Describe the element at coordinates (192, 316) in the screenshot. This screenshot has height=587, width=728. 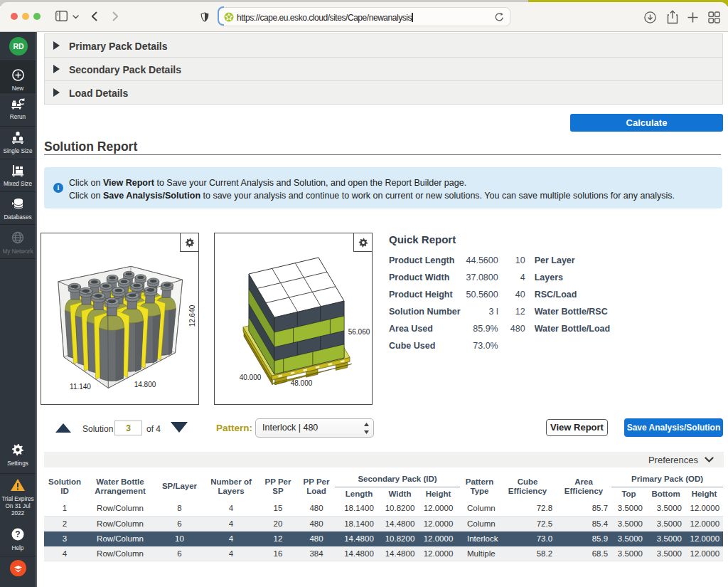
I see `svg-text: 12.640` at that location.